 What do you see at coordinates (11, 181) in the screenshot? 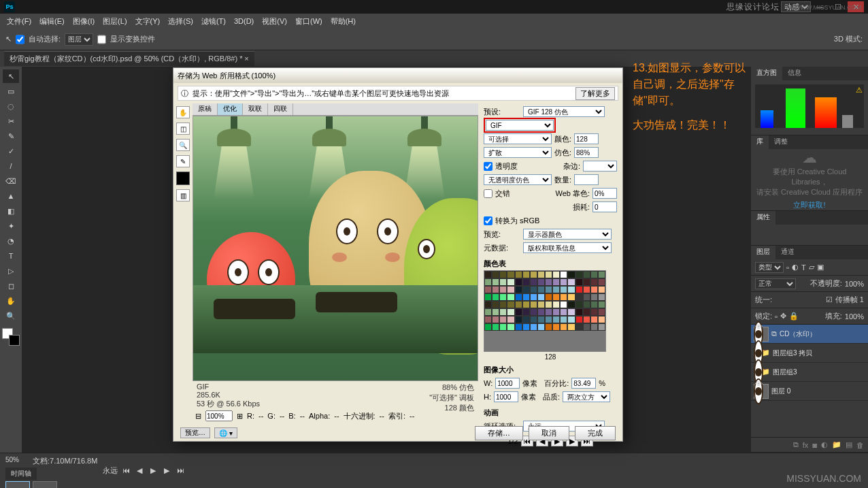
I see `stamp-tool: ⌫` at bounding box center [11, 181].